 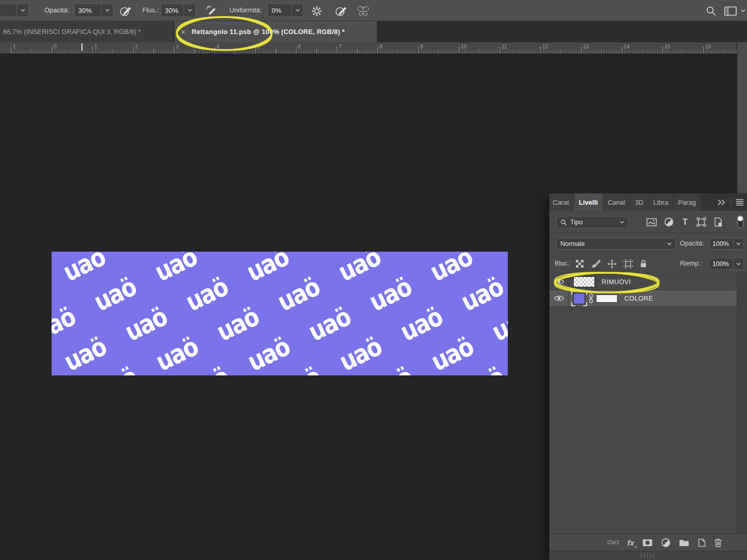 I want to click on drag-handle, so click(x=649, y=556).